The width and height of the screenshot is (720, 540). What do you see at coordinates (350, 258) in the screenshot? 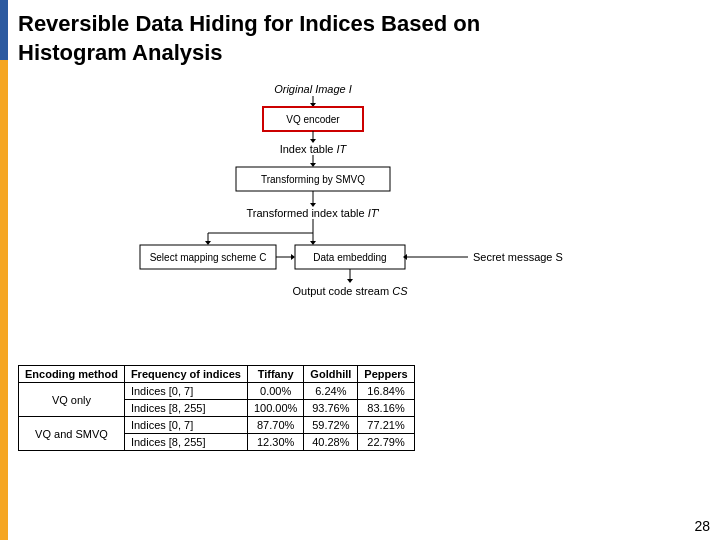
I see `svg-text: Data embedding` at bounding box center [350, 258].